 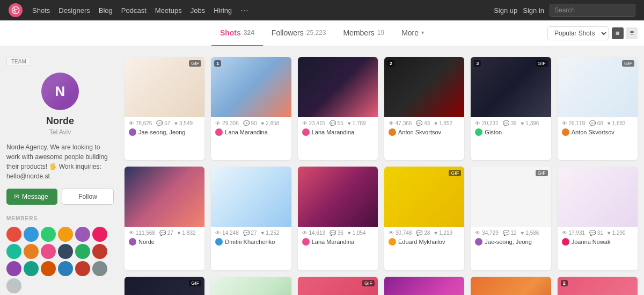 I want to click on shot-card: 👁 23,415 💬 55 ♥ 1,789 Lana Marandina, so click(x=338, y=109).